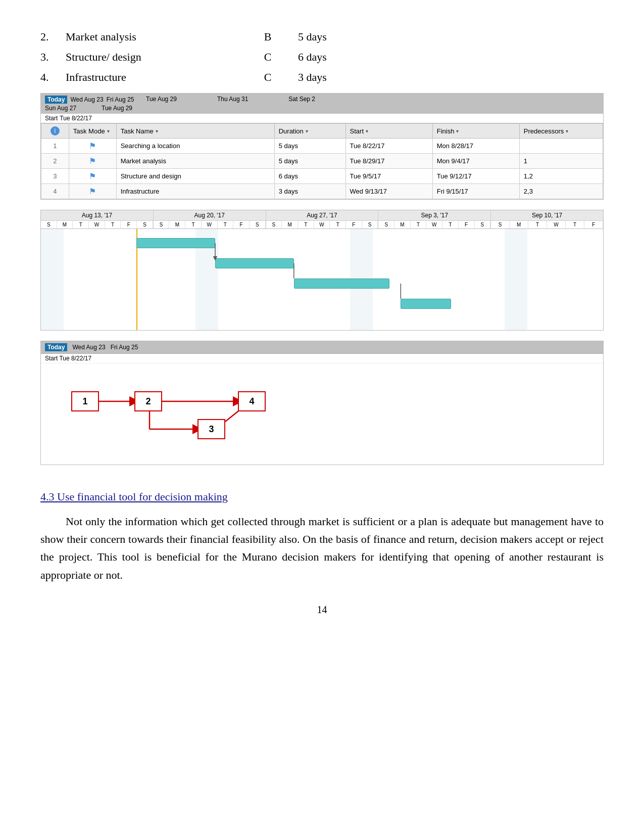  Describe the element at coordinates (537, 224) in the screenshot. I see `day-4-2: T` at that location.